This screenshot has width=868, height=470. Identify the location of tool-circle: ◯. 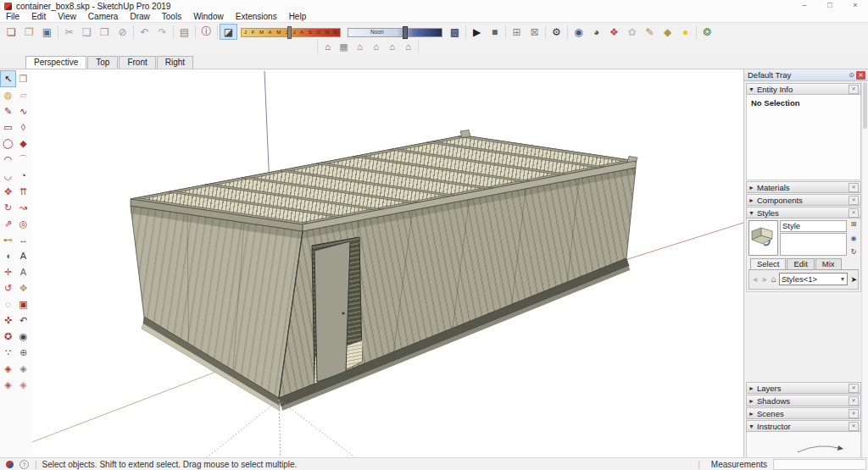
(8, 143).